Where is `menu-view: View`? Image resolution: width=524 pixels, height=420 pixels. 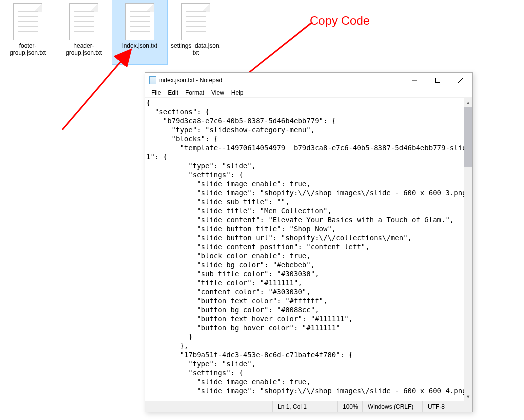 menu-view: View is located at coordinates (218, 93).